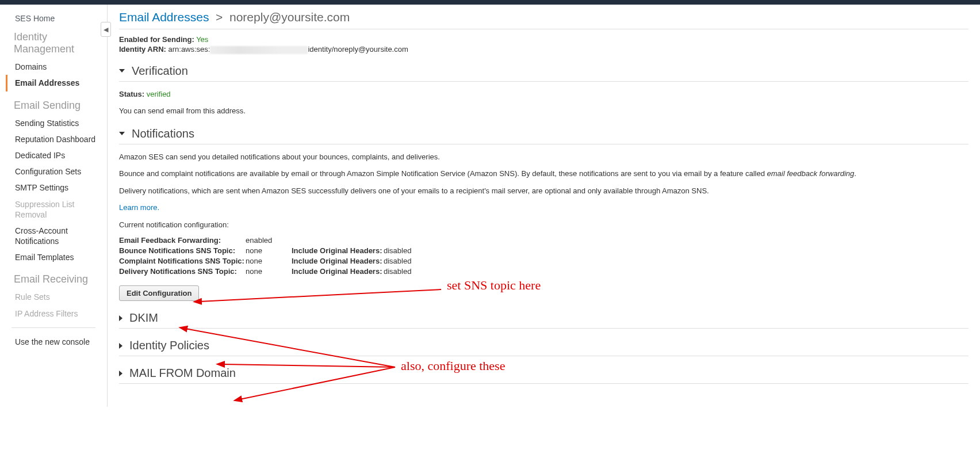 The image size is (980, 469). Describe the element at coordinates (163, 134) in the screenshot. I see `section-notifications-title: Notifications` at that location.